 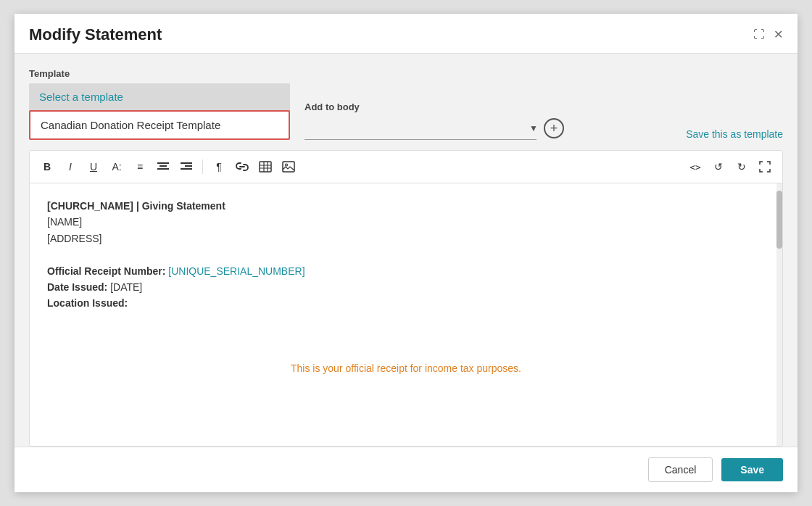 What do you see at coordinates (107, 271) in the screenshot?
I see `receipt-label: Official Receipt Number:` at bounding box center [107, 271].